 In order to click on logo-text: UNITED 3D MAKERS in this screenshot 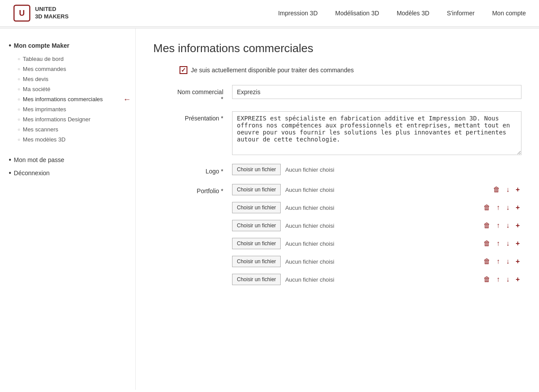, I will do `click(52, 13)`.